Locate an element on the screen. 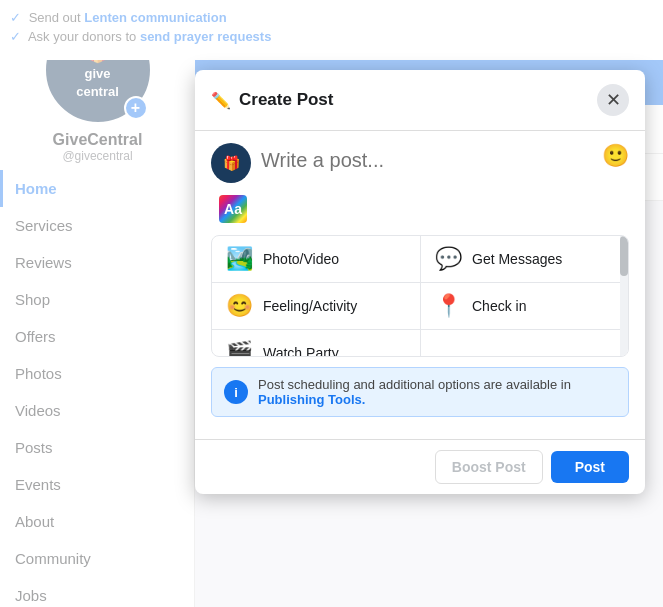  post-input is located at coordinates (426, 160).